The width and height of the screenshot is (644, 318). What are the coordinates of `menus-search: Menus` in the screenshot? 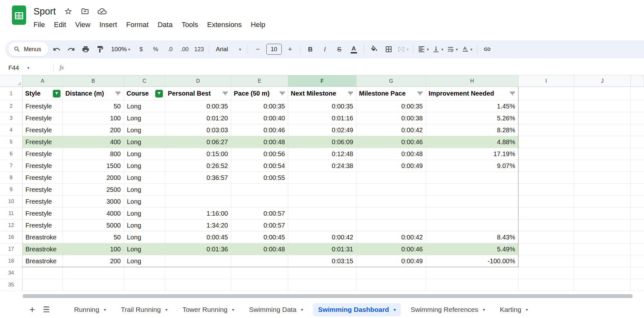 It's located at (28, 49).